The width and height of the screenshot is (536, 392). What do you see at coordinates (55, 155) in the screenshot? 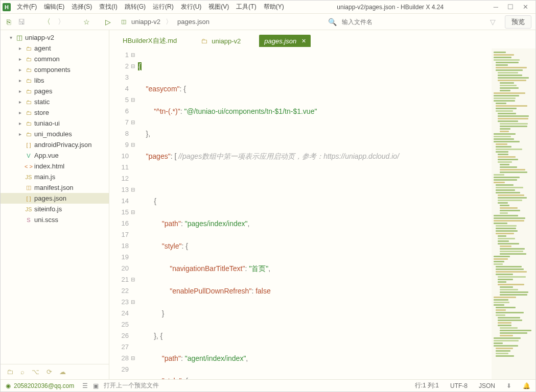
I see `tree-item-App-vue: VApp.vue` at bounding box center [55, 155].